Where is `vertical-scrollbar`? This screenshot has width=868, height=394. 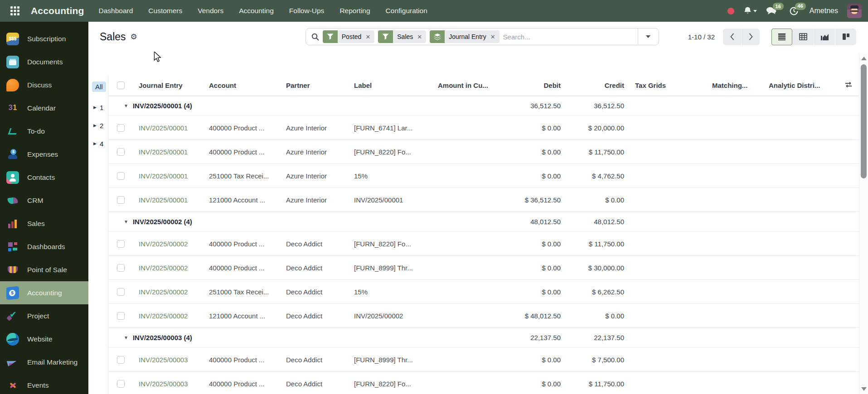 vertical-scrollbar is located at coordinates (863, 224).